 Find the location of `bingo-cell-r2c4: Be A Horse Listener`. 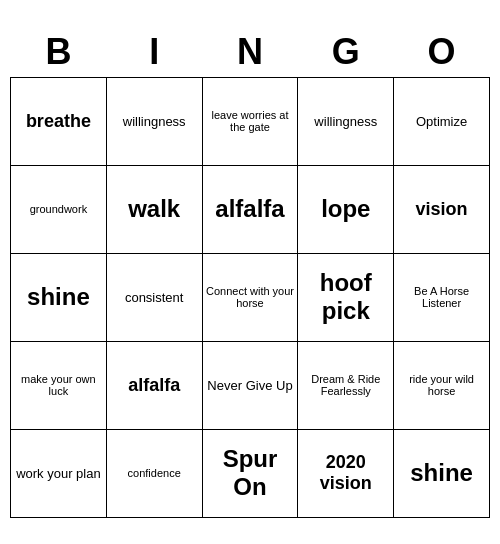

bingo-cell-r2c4: Be A Horse Listener is located at coordinates (442, 297).